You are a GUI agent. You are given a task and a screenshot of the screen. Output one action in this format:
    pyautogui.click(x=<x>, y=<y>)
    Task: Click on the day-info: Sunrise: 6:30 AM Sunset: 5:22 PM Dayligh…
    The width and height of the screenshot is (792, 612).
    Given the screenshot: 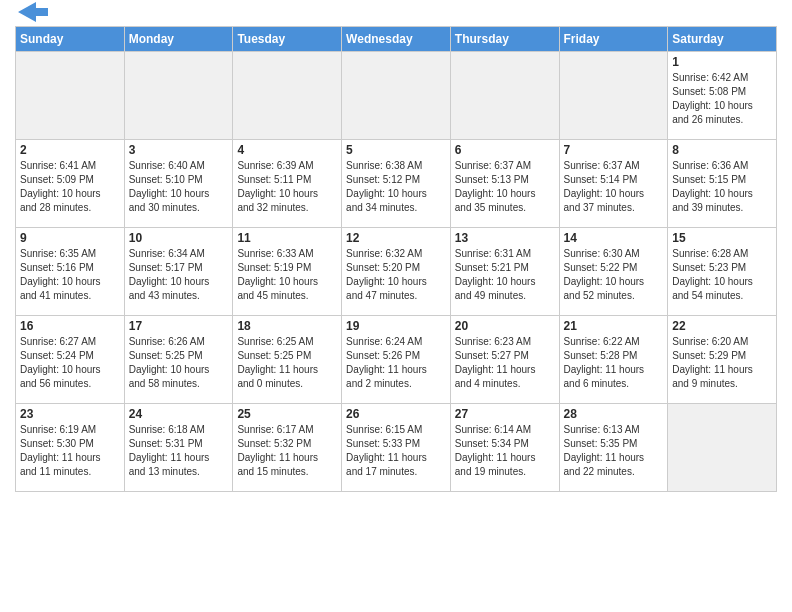 What is the action you would take?
    pyautogui.click(x=614, y=275)
    